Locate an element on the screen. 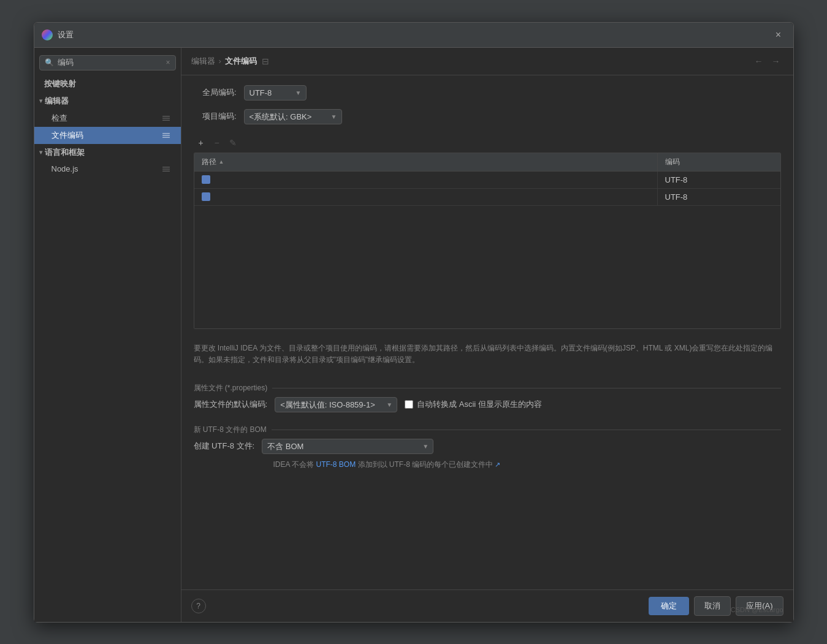  sort-asc-icon: ▲ is located at coordinates (222, 162).